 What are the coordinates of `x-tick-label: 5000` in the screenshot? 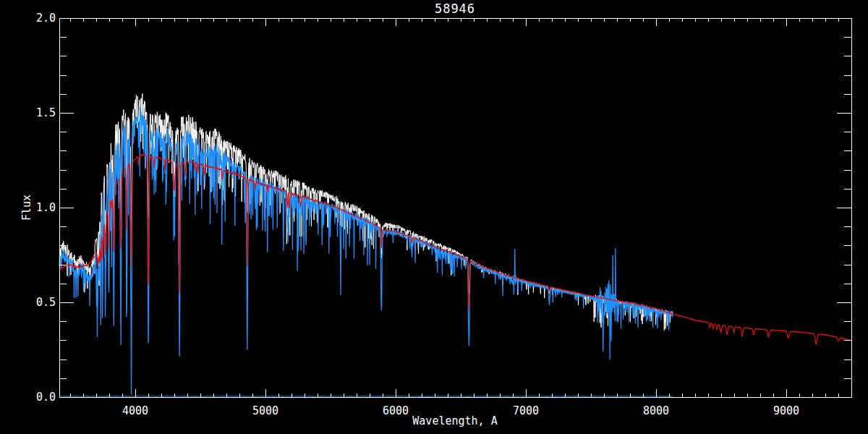 It's located at (265, 411).